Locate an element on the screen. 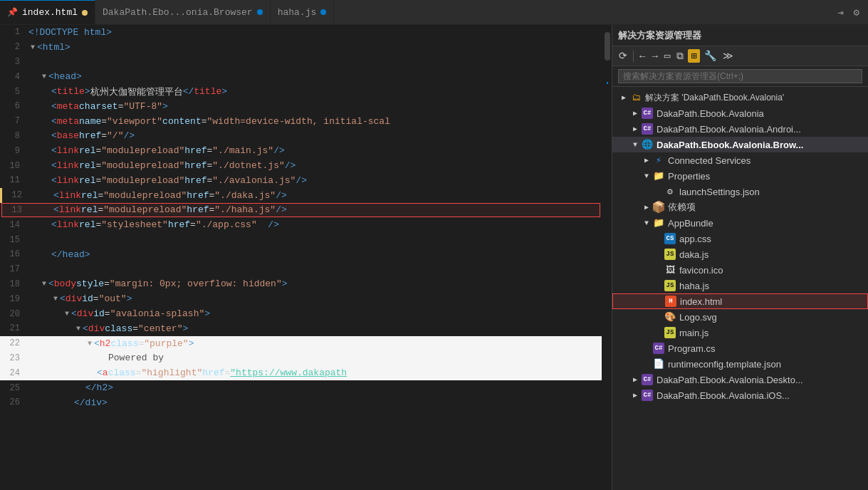 The width and height of the screenshot is (868, 490). desktop-label: DakaPath.Ebook.Avalonia.Deskto... is located at coordinates (730, 380).